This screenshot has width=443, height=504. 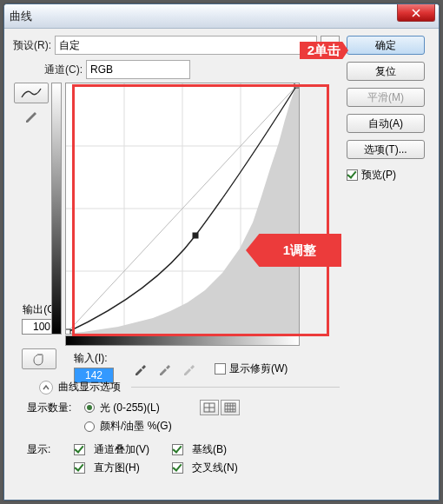 What do you see at coordinates (39, 359) in the screenshot?
I see `hand-icon` at bounding box center [39, 359].